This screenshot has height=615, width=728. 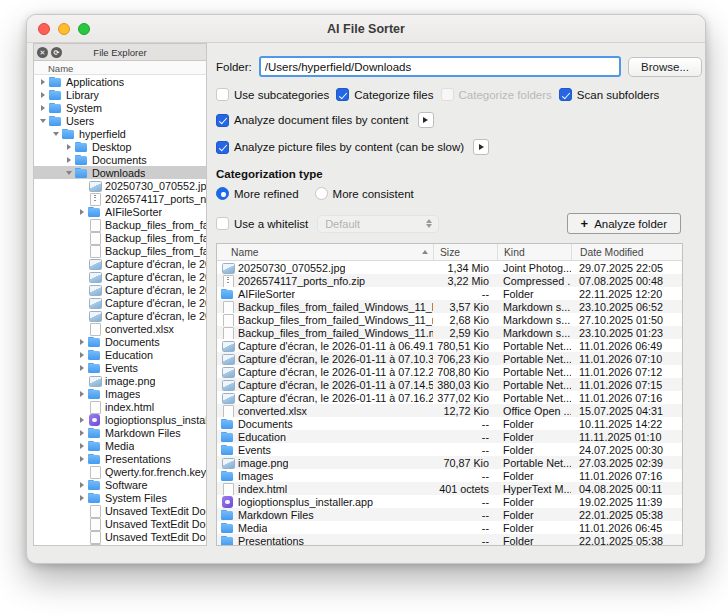 What do you see at coordinates (450, 514) in the screenshot?
I see `table-row: Markdown Files--Folder22.01.2025 05:38` at bounding box center [450, 514].